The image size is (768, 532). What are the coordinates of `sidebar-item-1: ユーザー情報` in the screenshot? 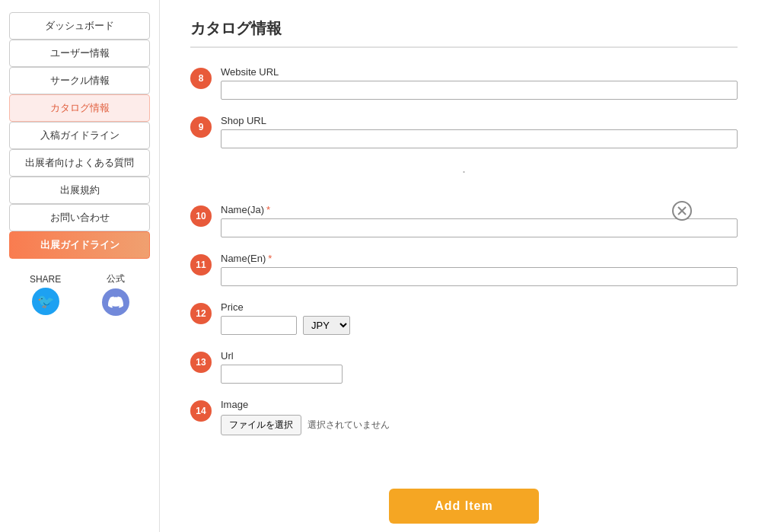 It's located at (79, 53).